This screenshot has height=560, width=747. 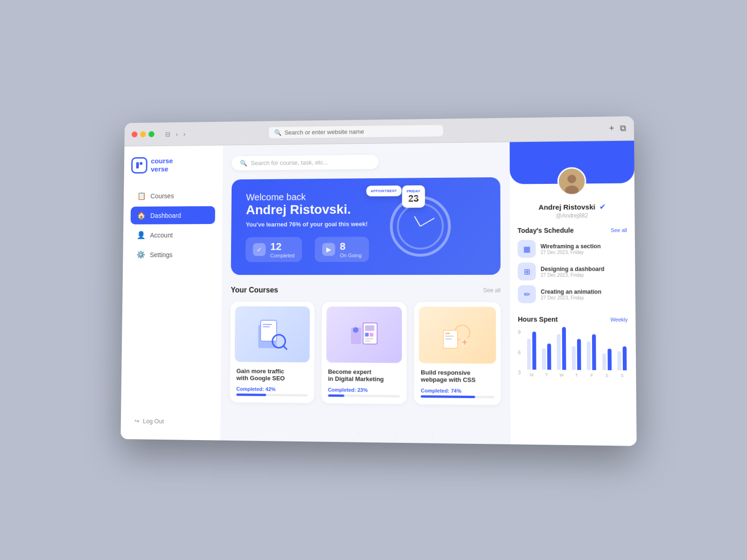 What do you see at coordinates (365, 353) in the screenshot?
I see `courses-grid: Gain more trafficwith Google SEO Complet…` at bounding box center [365, 353].